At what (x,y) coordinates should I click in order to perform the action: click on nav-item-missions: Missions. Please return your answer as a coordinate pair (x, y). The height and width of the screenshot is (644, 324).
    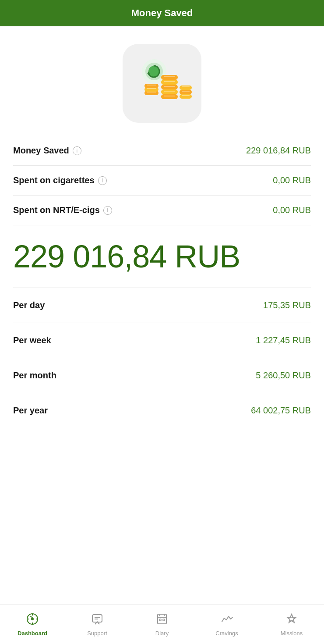
    Looking at the image, I should click on (292, 625).